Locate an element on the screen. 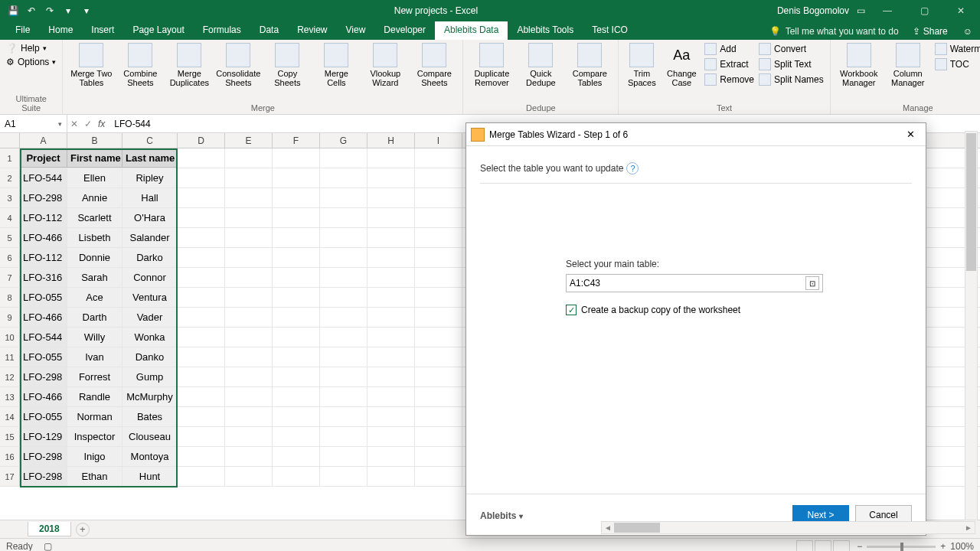 This screenshot has height=551, width=980. table-cell: Wonka is located at coordinates (150, 337).